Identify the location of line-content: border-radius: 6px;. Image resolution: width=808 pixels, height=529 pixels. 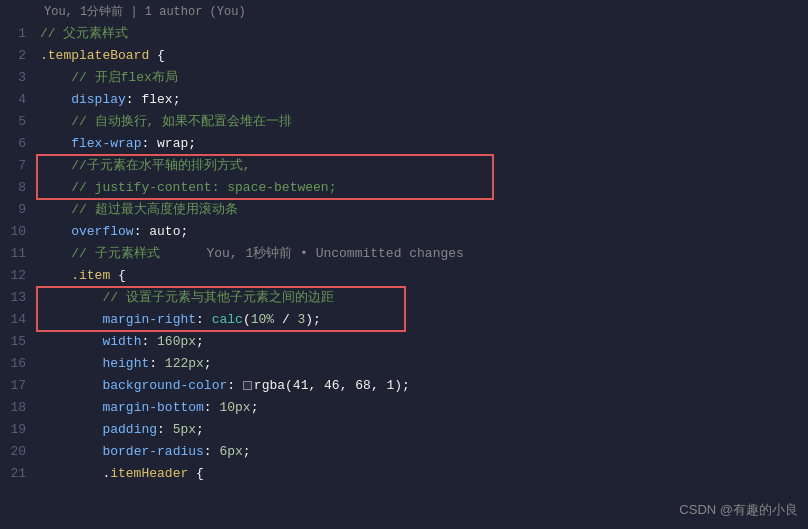
(422, 452).